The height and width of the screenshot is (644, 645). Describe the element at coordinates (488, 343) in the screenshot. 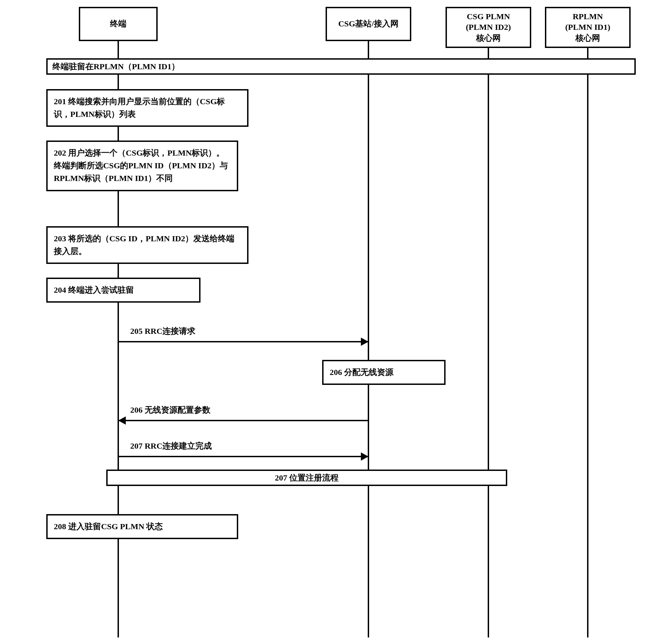

I see `lifeline-csg-plmn` at that location.